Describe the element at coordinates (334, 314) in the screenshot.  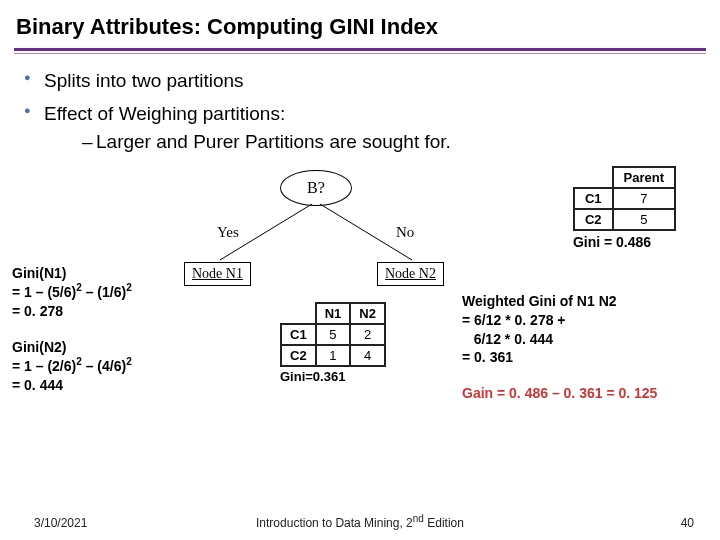
I see `split-h-n1: N1` at that location.